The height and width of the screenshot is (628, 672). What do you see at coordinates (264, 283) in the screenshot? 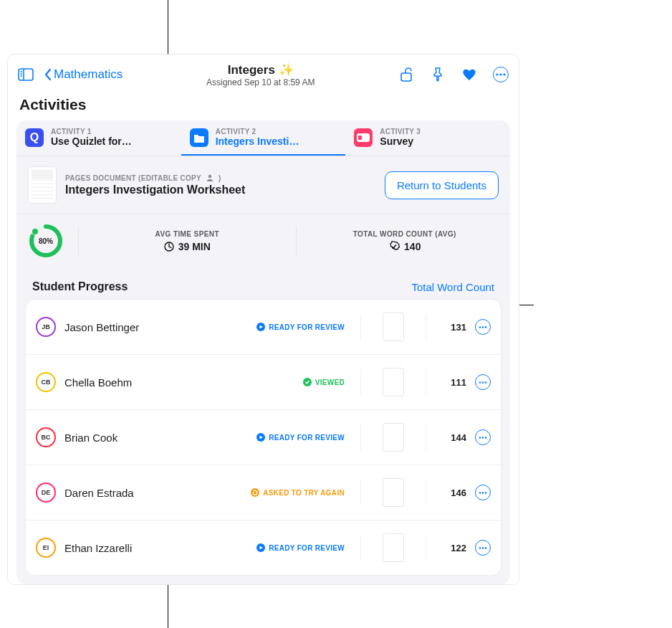
I see `progress-header: Student Progress Total Word Count` at bounding box center [264, 283].